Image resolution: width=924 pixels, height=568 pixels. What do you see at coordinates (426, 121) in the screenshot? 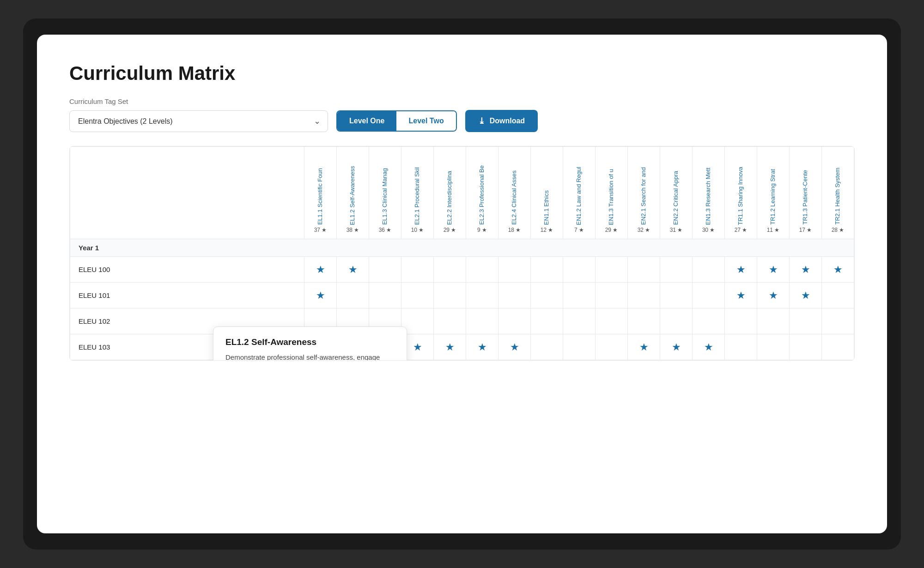
I see `level-two-button: Level Two` at bounding box center [426, 121].